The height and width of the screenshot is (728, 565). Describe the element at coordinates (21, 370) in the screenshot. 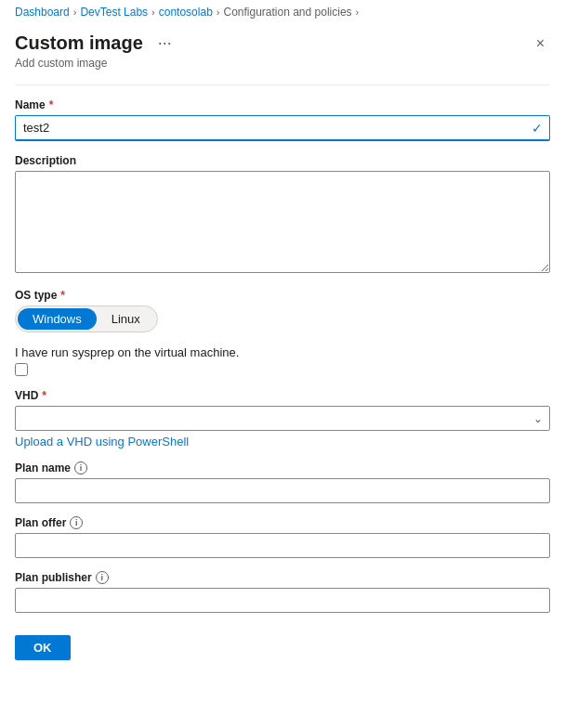

I see `sysprep-checkbox` at that location.